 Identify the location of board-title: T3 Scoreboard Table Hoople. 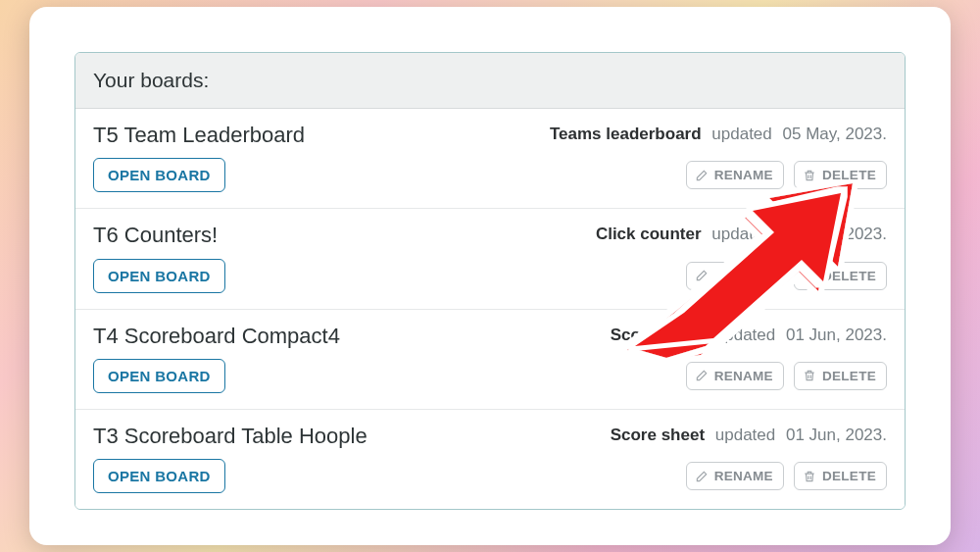
(230, 436).